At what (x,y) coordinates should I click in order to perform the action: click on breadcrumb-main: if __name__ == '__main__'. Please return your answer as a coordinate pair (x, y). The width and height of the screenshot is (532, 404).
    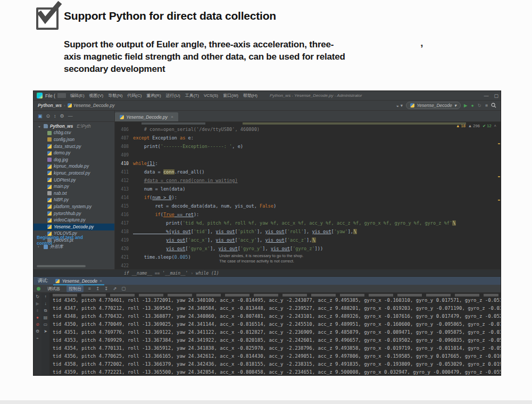
    Looking at the image, I should click on (156, 274).